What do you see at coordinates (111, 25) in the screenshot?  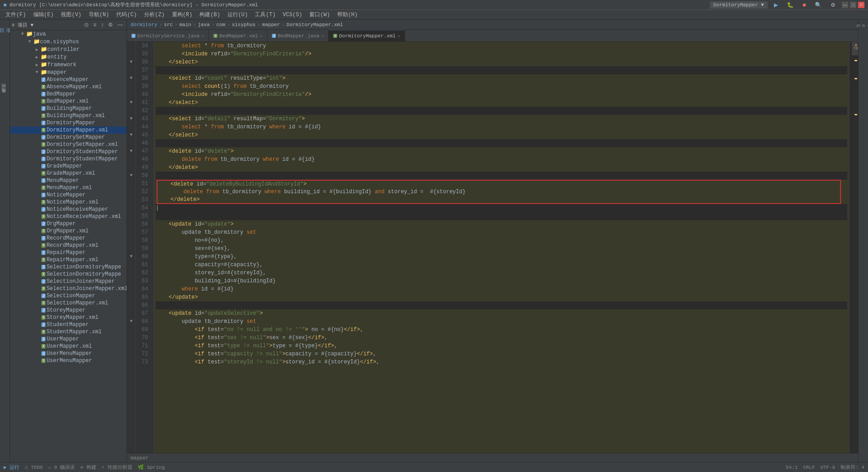 I see `sidebar-btn-4: ⚙` at bounding box center [111, 25].